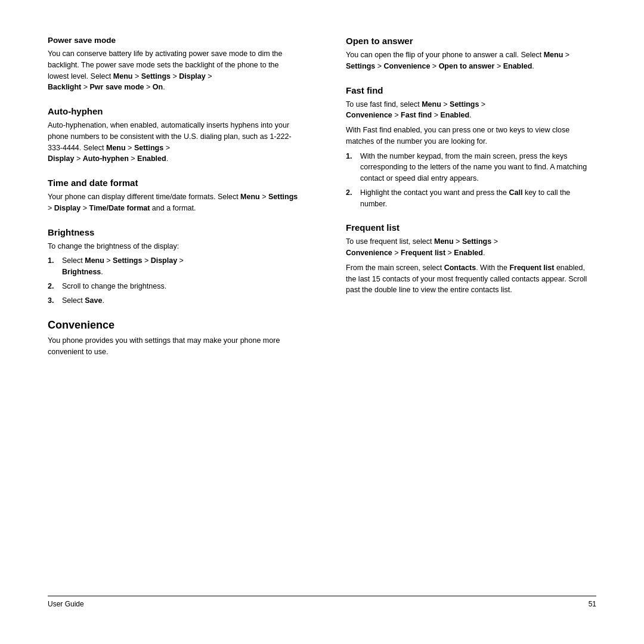 This screenshot has width=644, height=644. What do you see at coordinates (173, 326) in the screenshot?
I see `convenience-title: Convenience` at bounding box center [173, 326].